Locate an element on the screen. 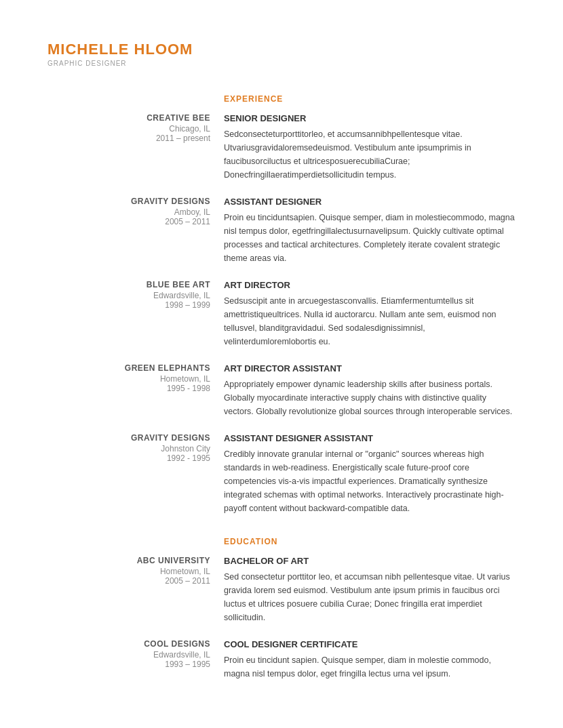  entry-left: GRAVITY DESIGNSJohnston City1992 - 1995 is located at coordinates (136, 474).